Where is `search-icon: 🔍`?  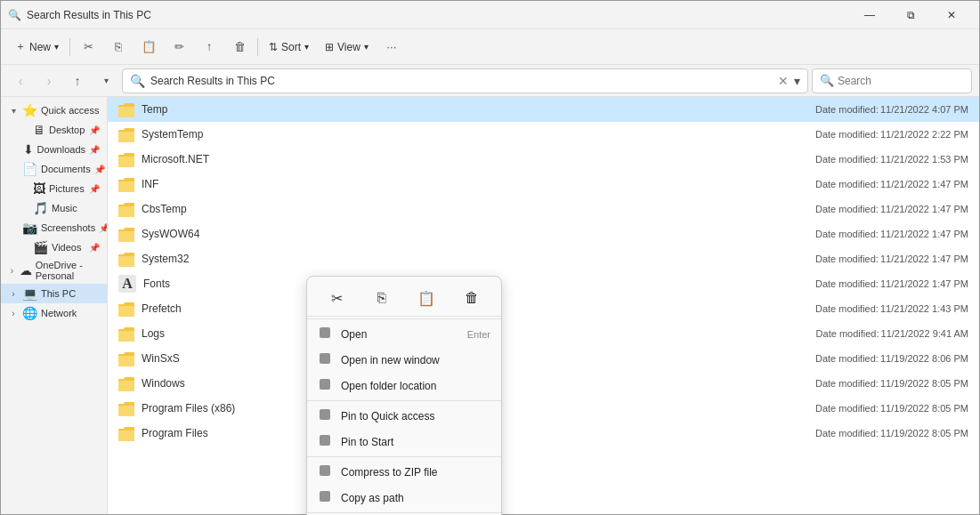
search-icon: 🔍 is located at coordinates (827, 80).